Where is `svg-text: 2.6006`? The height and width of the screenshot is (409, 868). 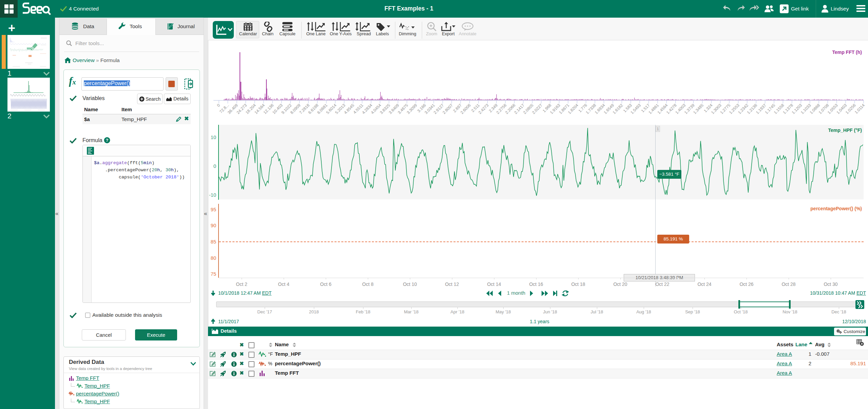
svg-text: 2.6006 is located at coordinates (466, 109).